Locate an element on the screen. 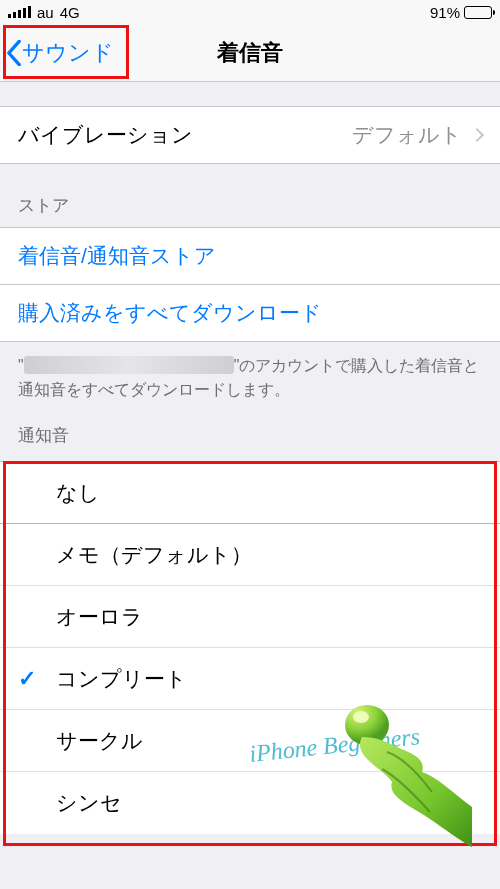 The image size is (500, 889). sound-item-label: シンセ is located at coordinates (89, 803).